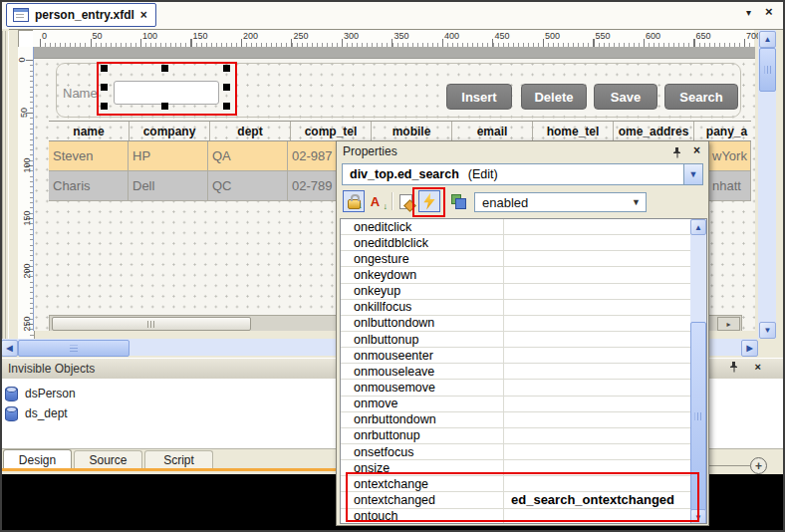 The height and width of the screenshot is (532, 785). What do you see at coordinates (524, 292) in the screenshot?
I see `event-row-onkeyup: onkeyup` at bounding box center [524, 292].